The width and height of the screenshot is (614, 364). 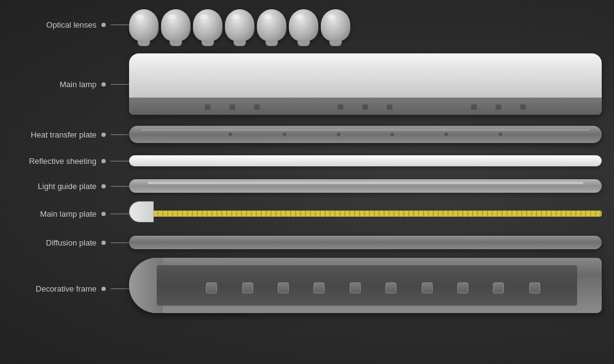 I want to click on heat-plate-body, so click(x=365, y=134).